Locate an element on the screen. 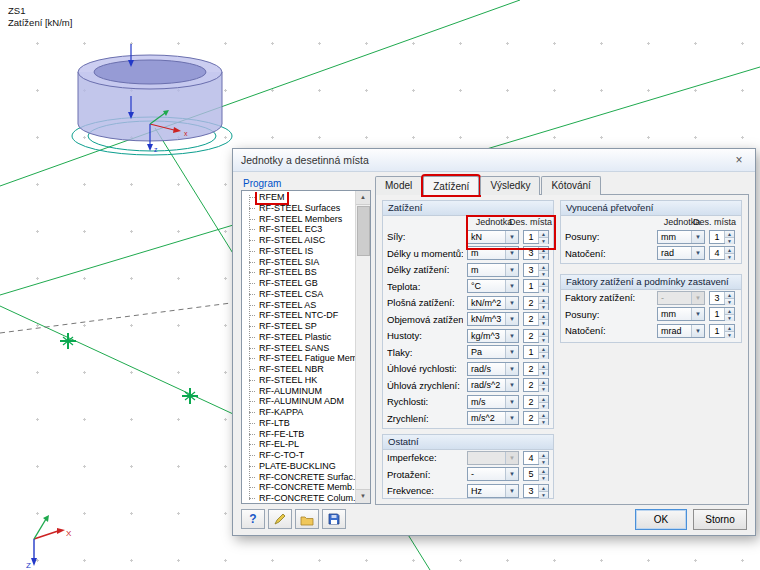  unit-dropdown: rad ▼ is located at coordinates (681, 253).